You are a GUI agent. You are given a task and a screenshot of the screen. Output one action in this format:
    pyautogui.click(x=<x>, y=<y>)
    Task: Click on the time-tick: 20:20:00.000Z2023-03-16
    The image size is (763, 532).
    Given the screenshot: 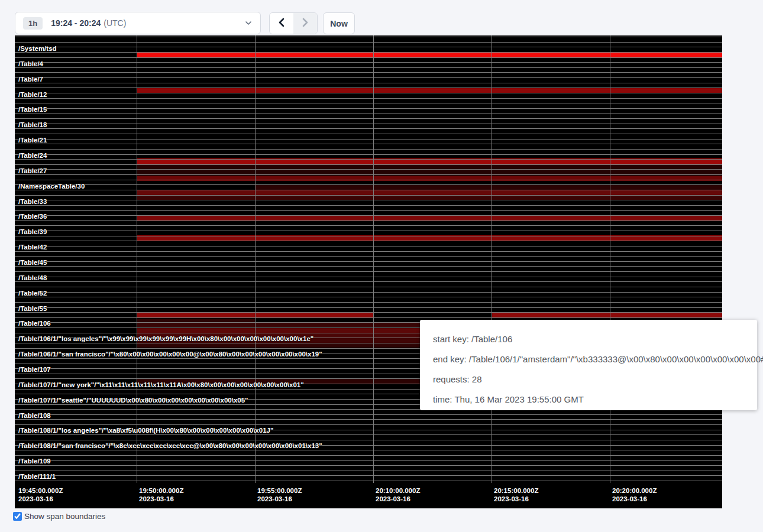 What is the action you would take?
    pyautogui.click(x=634, y=495)
    